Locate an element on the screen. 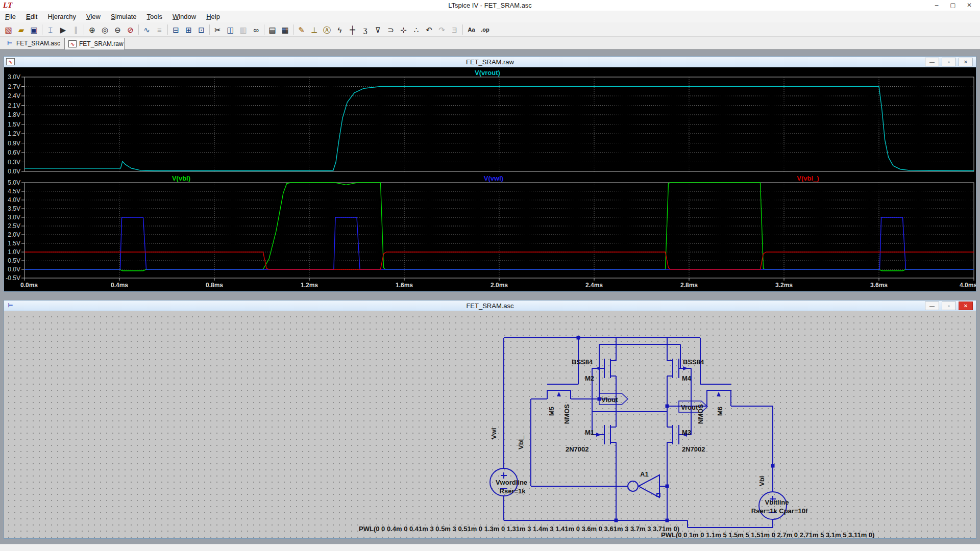 The width and height of the screenshot is (980, 551). text-button: Aa is located at coordinates (472, 30).